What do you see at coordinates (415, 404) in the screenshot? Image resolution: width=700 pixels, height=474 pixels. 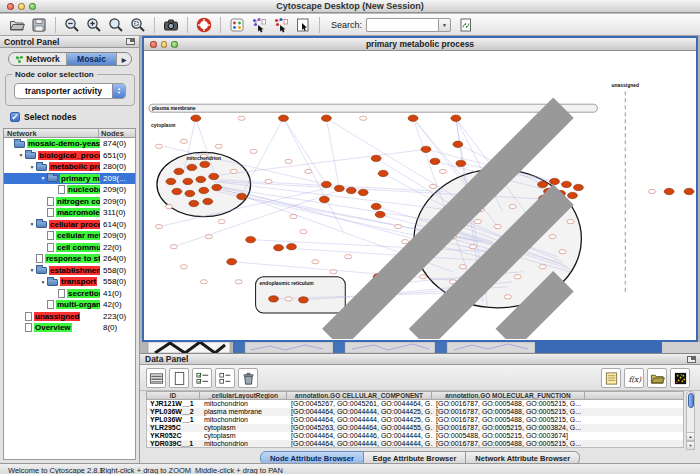 I see `table-row: YJR121W__1mitochondrion[GO:0045267, GO:0…` at bounding box center [415, 404].